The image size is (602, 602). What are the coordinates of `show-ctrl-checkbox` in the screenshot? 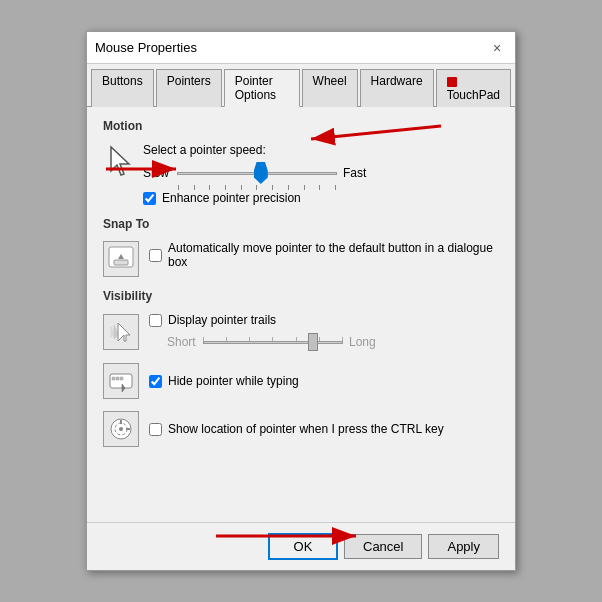 It's located at (156, 430).